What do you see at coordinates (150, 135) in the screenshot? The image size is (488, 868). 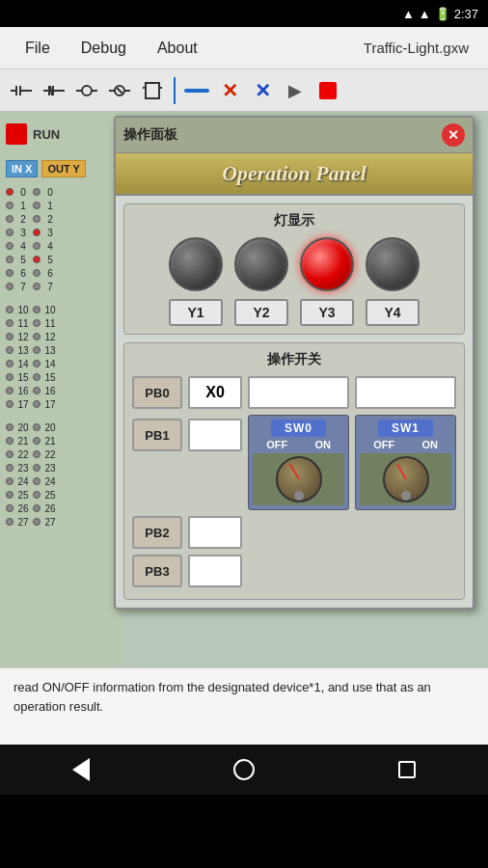 I see `op-panel-title: 操作面板` at bounding box center [150, 135].